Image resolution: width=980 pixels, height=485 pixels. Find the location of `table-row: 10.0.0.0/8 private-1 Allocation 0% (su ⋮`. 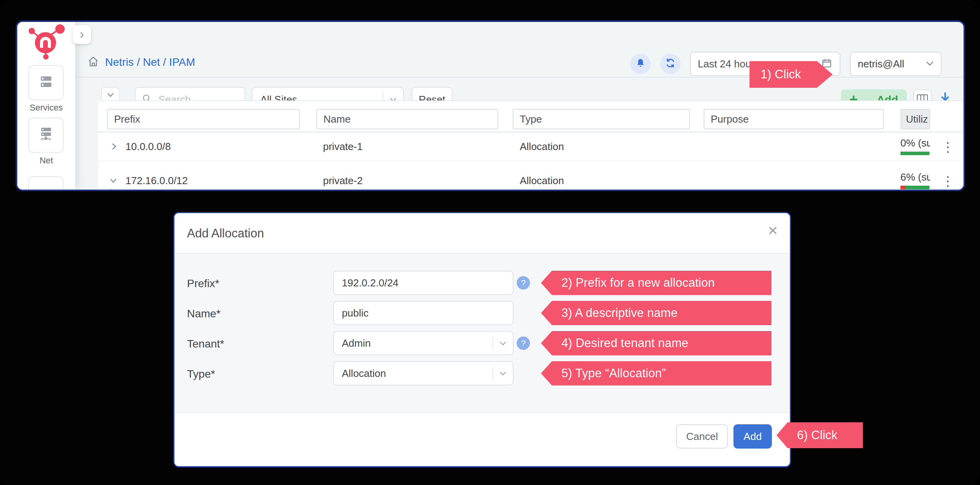

table-row: 10.0.0.0/8 private-1 Allocation 0% (su ⋮ is located at coordinates (532, 147).